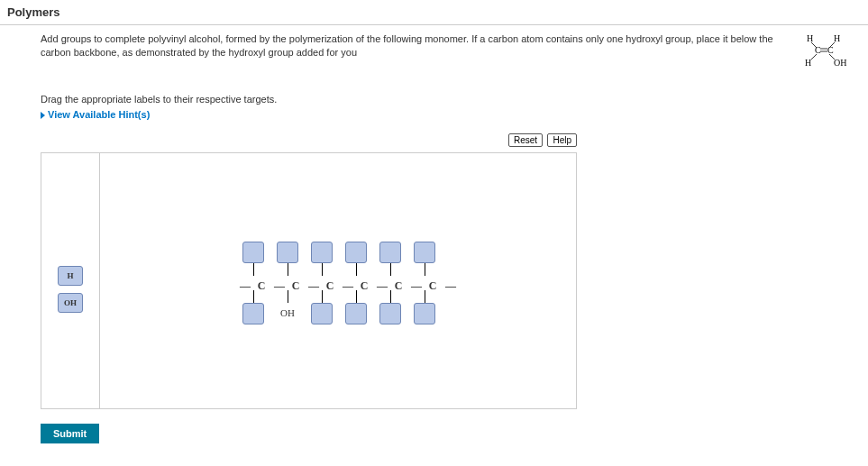 This screenshot has width=868, height=466. What do you see at coordinates (840, 63) in the screenshot?
I see `monomer-oh-br: OH` at bounding box center [840, 63].